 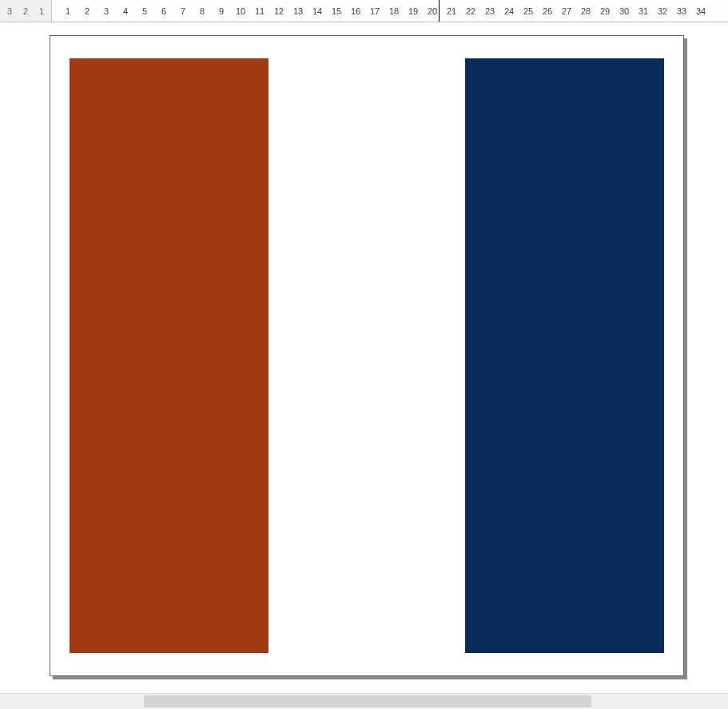 What do you see at coordinates (145, 11) in the screenshot?
I see `ruler-tick: 5` at bounding box center [145, 11].